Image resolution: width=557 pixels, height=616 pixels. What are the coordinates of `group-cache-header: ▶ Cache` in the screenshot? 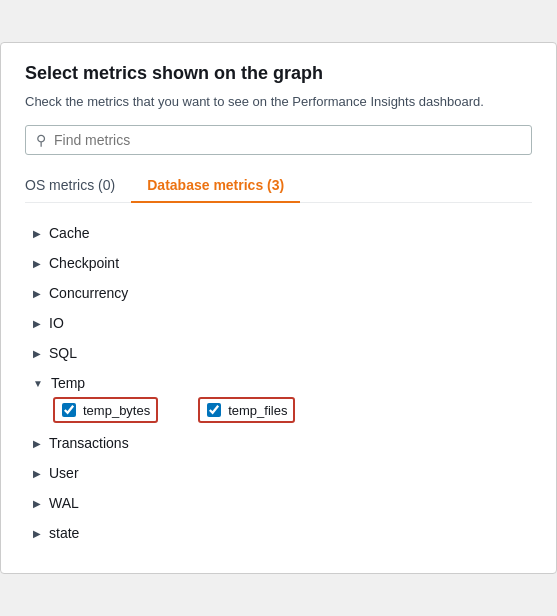 It's located at (278, 233).